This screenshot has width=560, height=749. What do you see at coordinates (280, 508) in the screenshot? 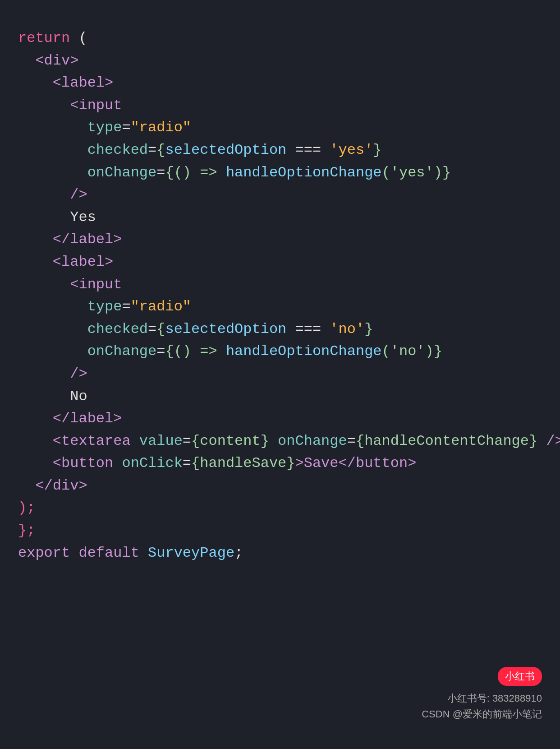
I see `code-line: );` at bounding box center [280, 508].